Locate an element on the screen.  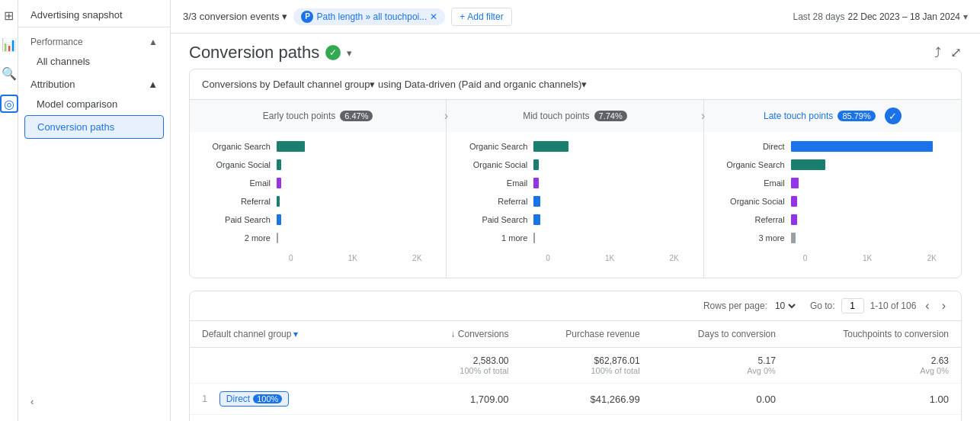
sidebar-section-attribution-label: Attribution is located at coordinates (53, 84).